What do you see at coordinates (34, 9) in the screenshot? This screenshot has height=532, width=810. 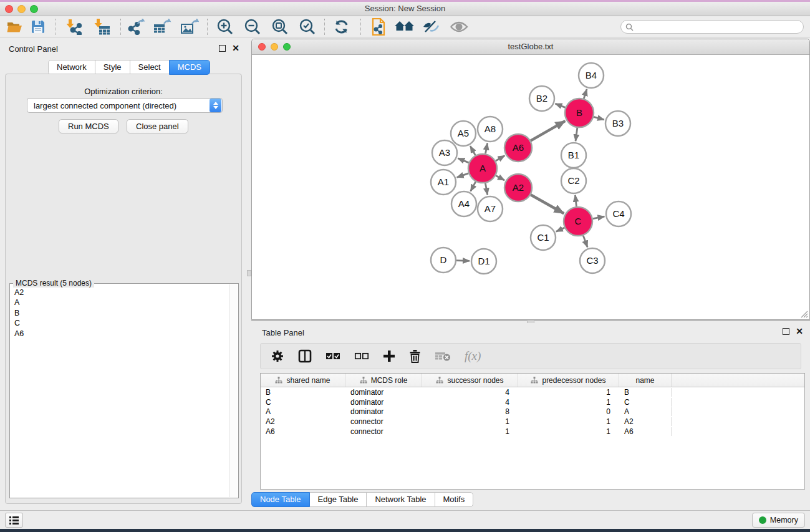 I see `zoom-window-button` at bounding box center [34, 9].